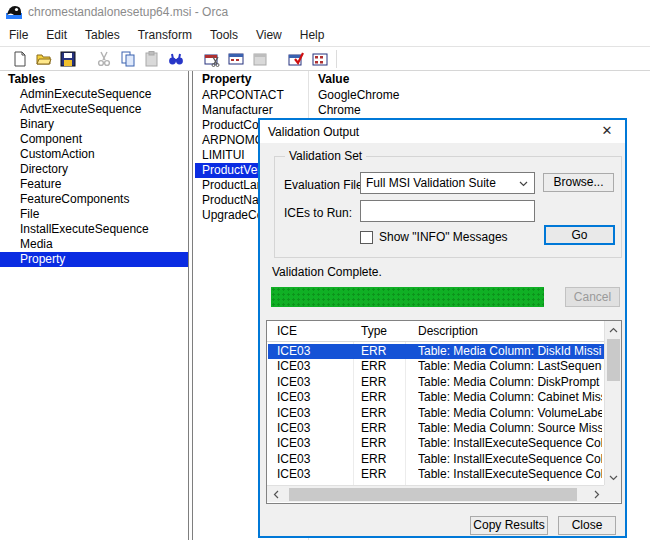  Describe the element at coordinates (436, 352) in the screenshot. I see `result-row: ICE03ERRTable: Media Column: DiskId Miss…` at that location.